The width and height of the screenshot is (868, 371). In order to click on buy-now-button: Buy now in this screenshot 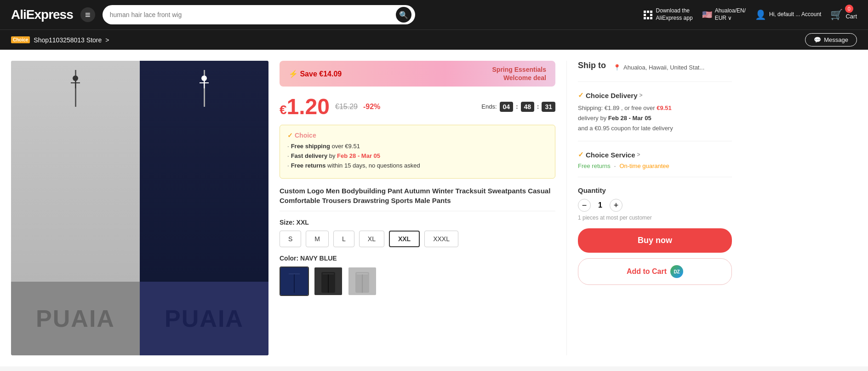, I will do `click(655, 240)`.